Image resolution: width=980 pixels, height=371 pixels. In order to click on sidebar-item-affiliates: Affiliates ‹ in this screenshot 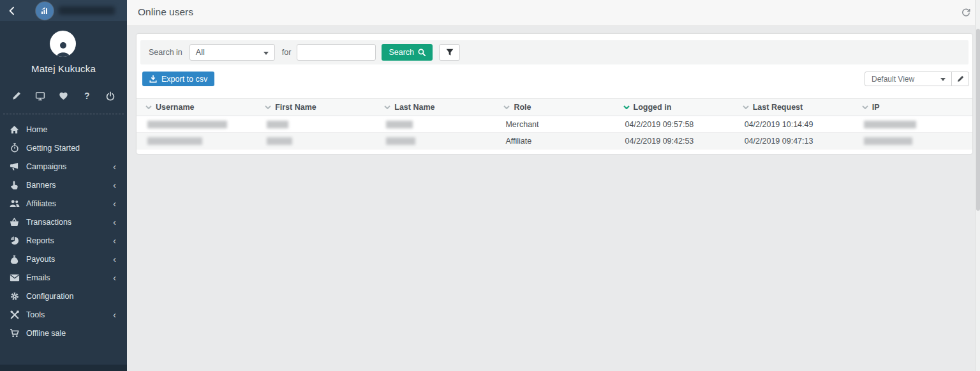, I will do `click(64, 203)`.